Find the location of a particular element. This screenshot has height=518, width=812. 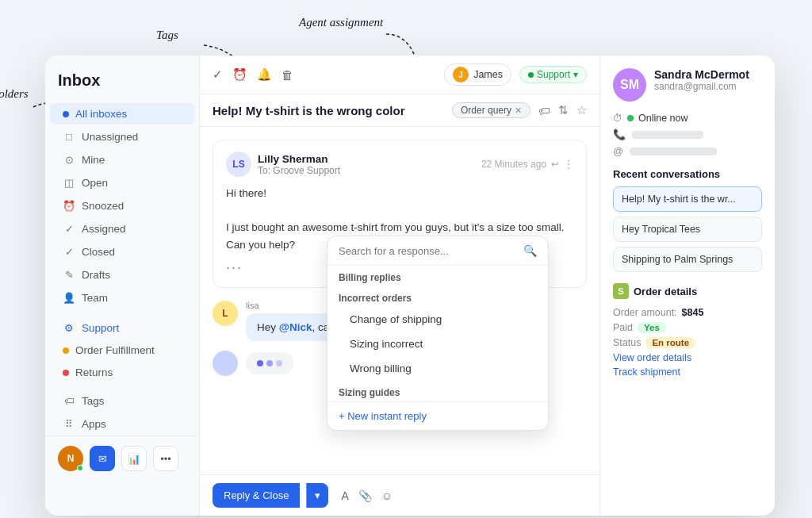

sender-details: Lilly Sherman To: Groove Support is located at coordinates (299, 165).